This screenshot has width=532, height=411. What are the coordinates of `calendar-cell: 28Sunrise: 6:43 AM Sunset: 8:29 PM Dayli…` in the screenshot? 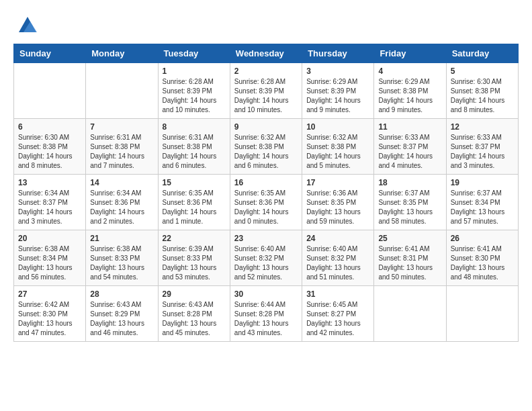 It's located at (122, 314).